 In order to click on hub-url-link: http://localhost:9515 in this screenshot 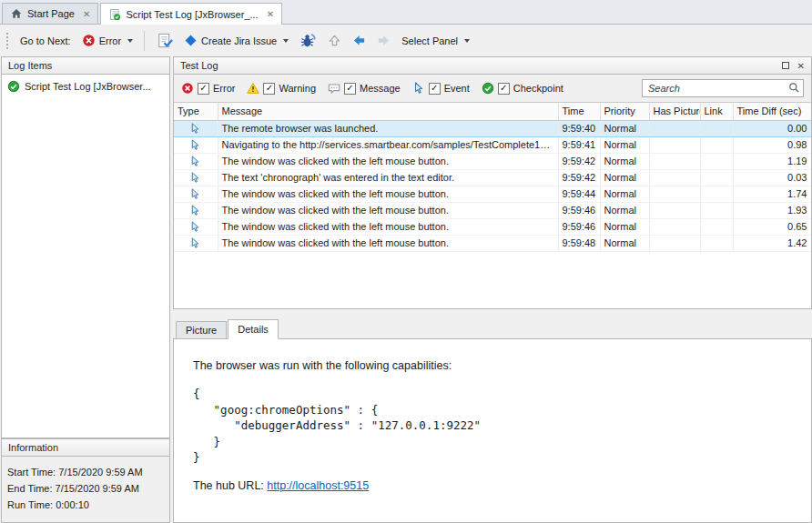, I will do `click(318, 486)`.